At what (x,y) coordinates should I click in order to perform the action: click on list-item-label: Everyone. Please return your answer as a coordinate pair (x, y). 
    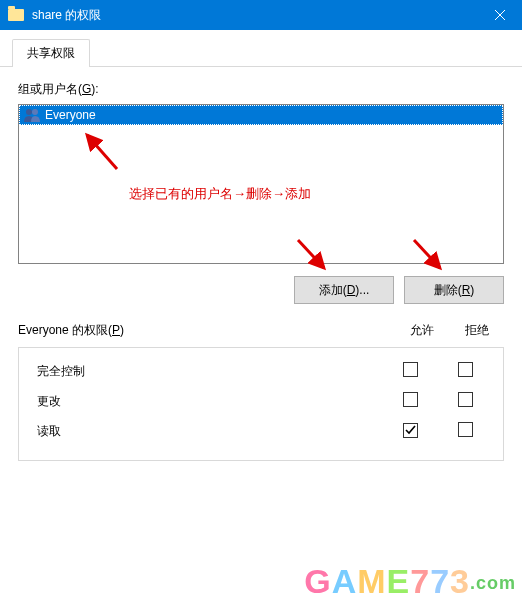
    Looking at the image, I should click on (70, 115).